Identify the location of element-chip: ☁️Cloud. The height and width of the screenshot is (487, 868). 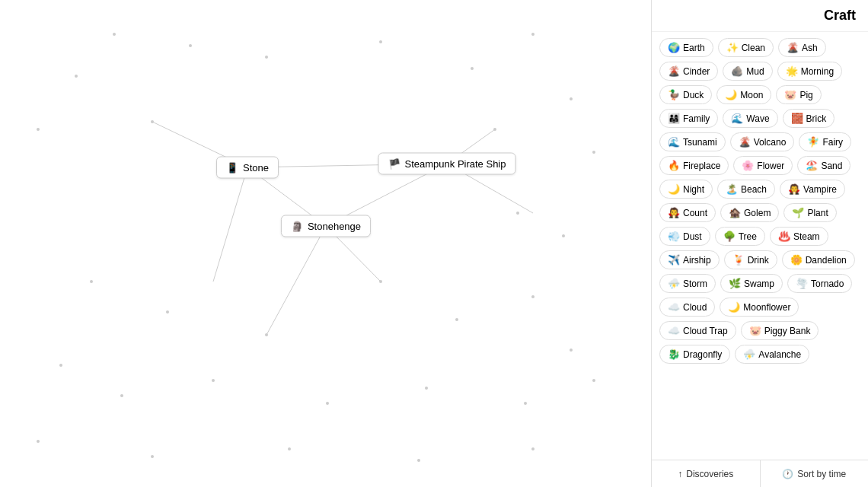
(687, 307).